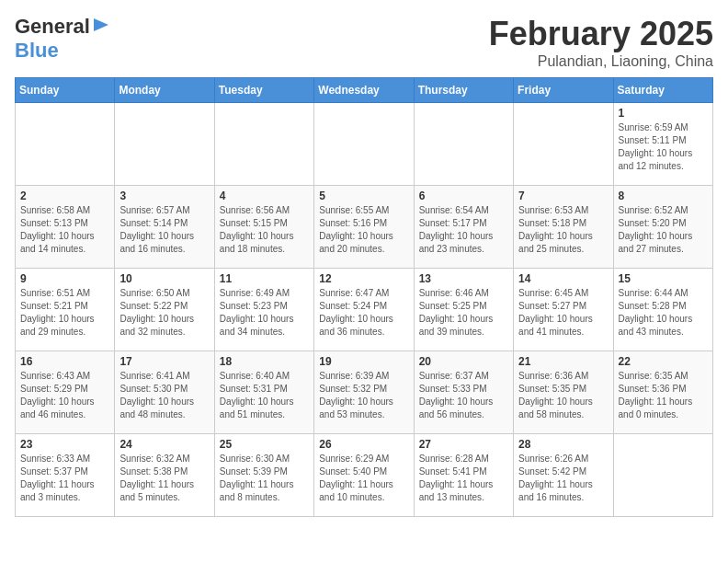 The width and height of the screenshot is (728, 563). I want to click on cell-info: Sunrise: 6:50 AM Sunset: 5:22 PM Dayligh…, so click(164, 313).